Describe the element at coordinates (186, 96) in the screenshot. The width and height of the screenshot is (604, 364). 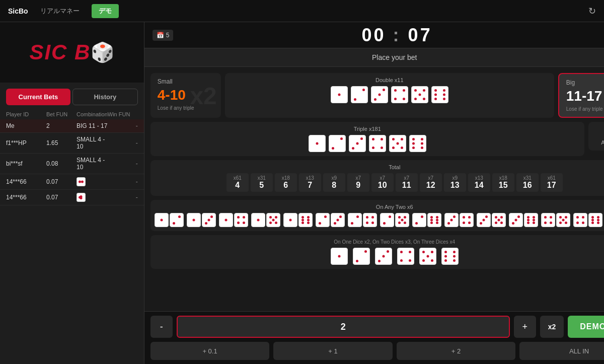
I see `small-bet-area: Small 4-10 Lose if any triple x2` at that location.